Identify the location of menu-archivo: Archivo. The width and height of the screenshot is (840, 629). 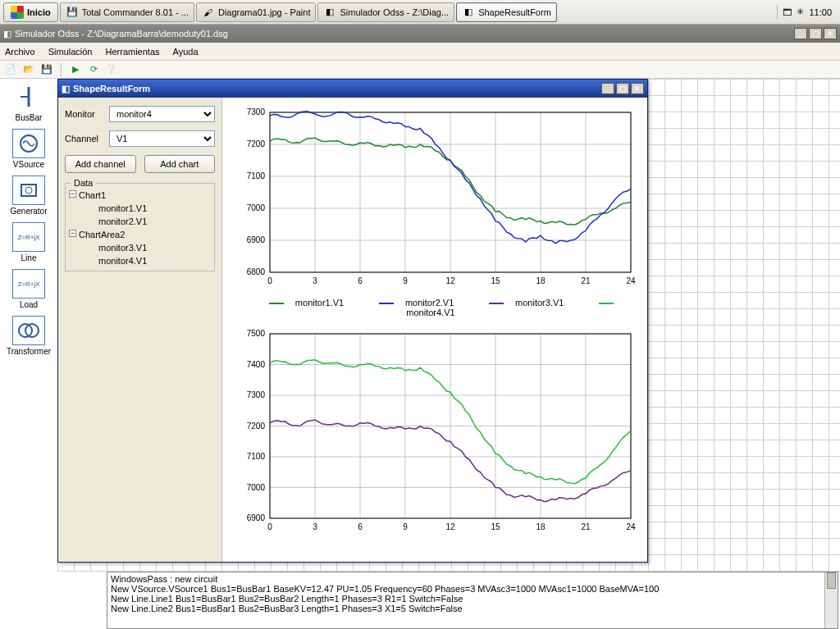
(20, 52).